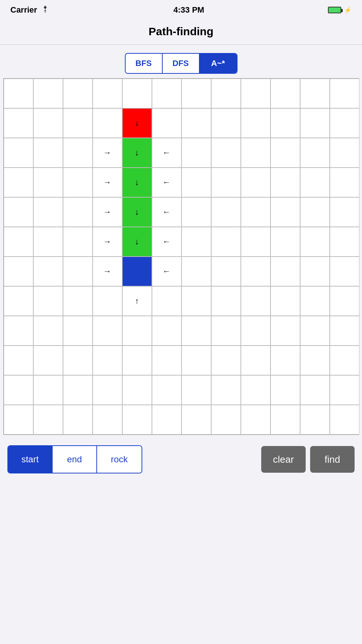  Describe the element at coordinates (218, 63) in the screenshot. I see `algo-btn-astar: A~*` at that location.